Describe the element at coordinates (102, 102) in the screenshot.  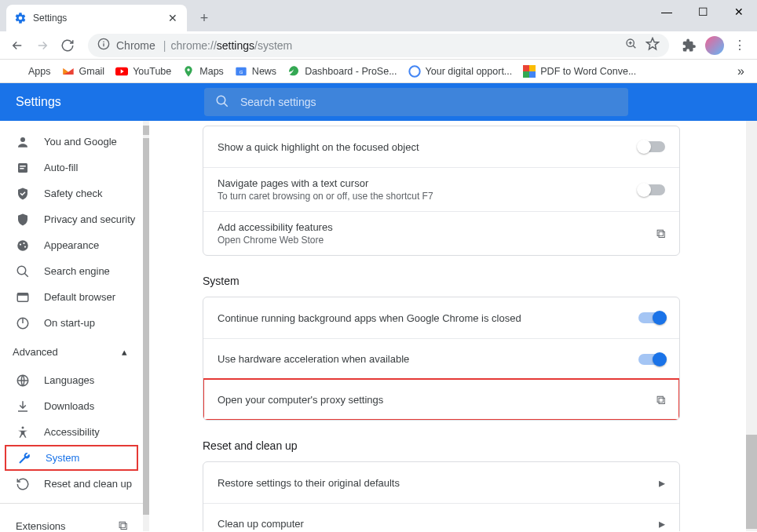
I see `settings-title: Settings` at that location.